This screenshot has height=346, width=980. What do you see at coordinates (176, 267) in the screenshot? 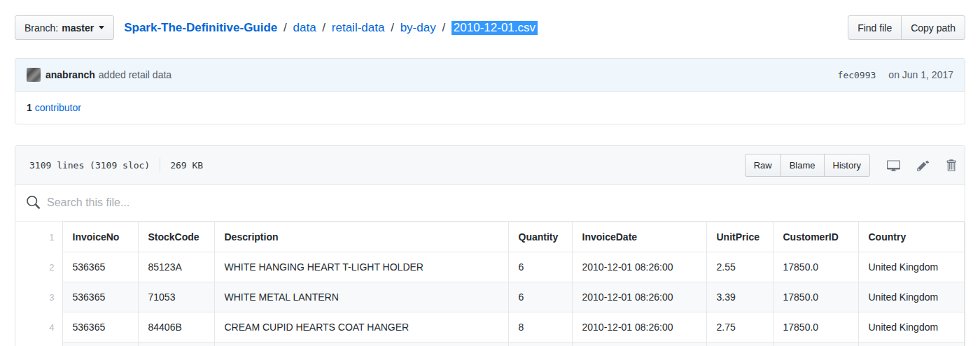
I see `table-cell: 85123A` at bounding box center [176, 267].